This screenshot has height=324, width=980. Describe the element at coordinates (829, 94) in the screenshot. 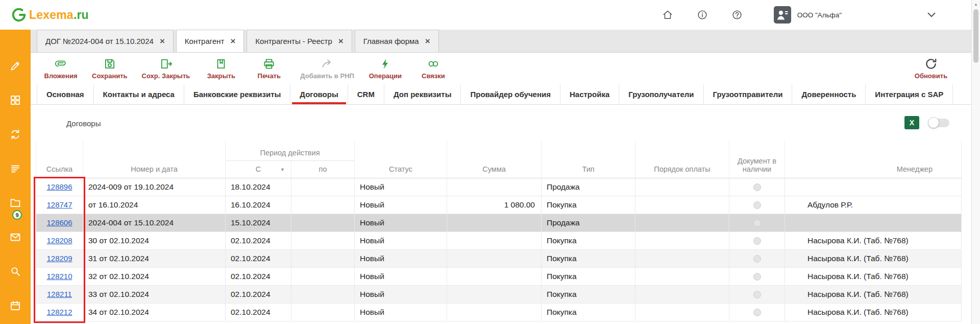

I see `subtab-item: Доверенность` at that location.